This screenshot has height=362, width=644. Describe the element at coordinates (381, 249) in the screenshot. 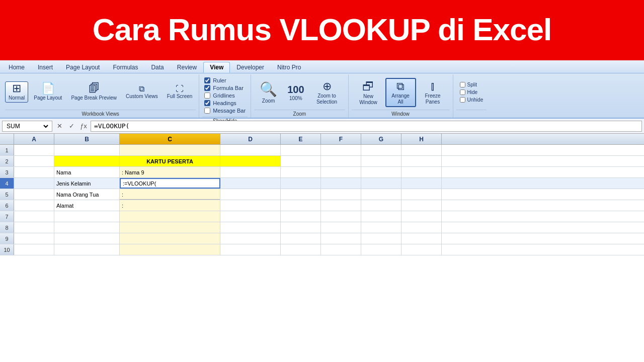

I see `cell-g10` at that location.